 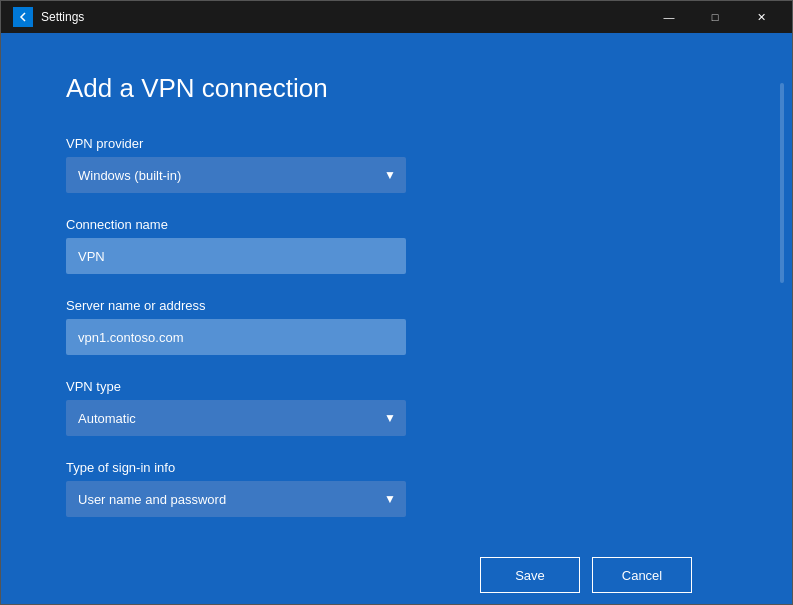 I want to click on vpn-type-wrapper: Automatic PPTP L2TP/IPsec SSTP IKEv2 ▼, so click(x=236, y=418).